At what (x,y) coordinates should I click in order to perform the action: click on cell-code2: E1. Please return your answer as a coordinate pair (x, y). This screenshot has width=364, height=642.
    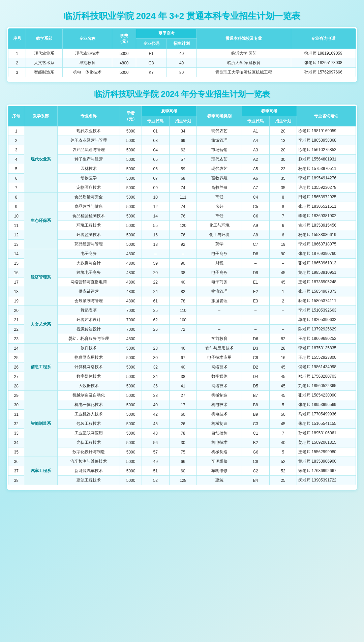
    Looking at the image, I should click on (255, 282).